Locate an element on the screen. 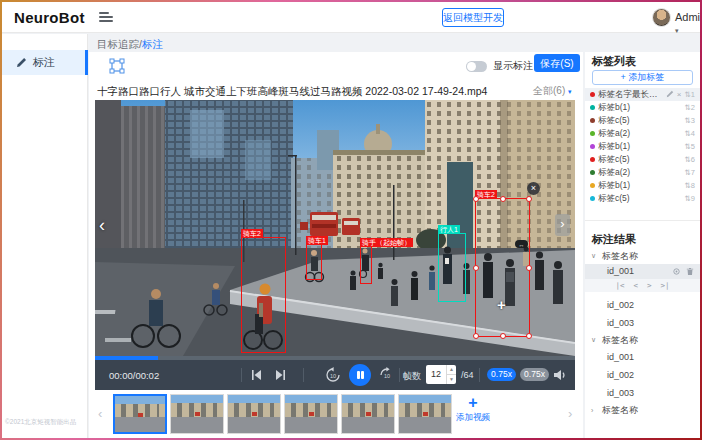 Image resolution: width=702 pixels, height=440 pixels. prev-video-chevron: ‹ is located at coordinates (102, 225).